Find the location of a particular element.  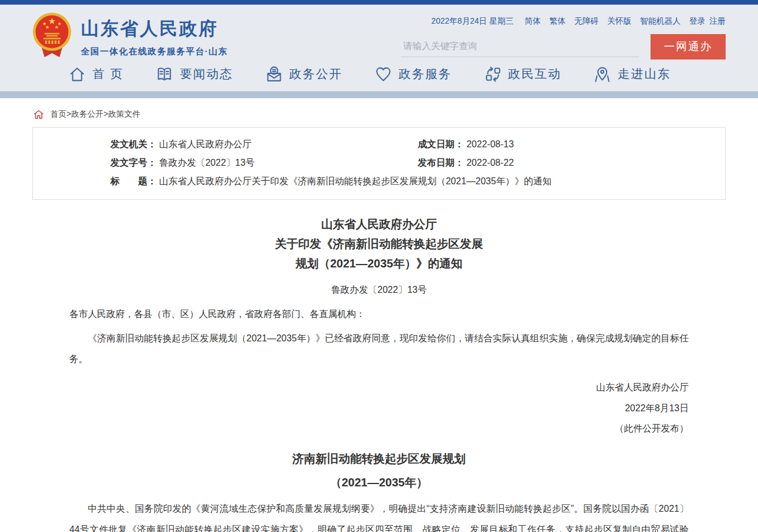

info-title-label: 标 题： is located at coordinates (133, 181).